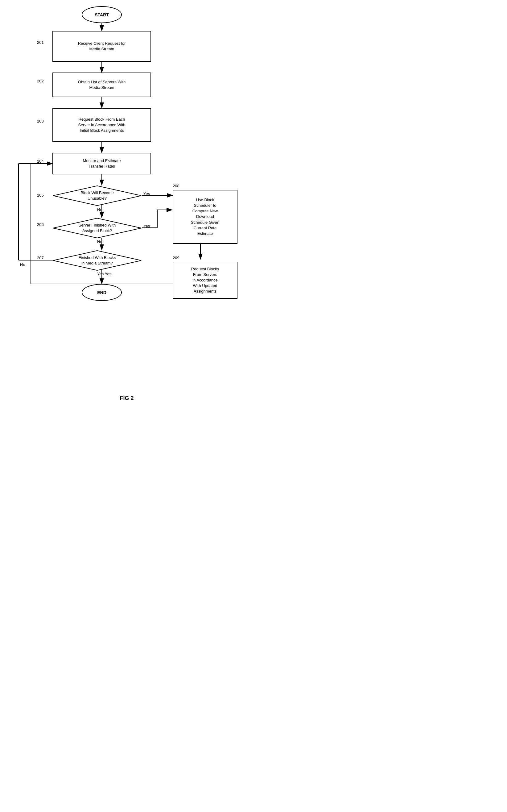 This screenshot has width=507, height=812. I want to click on node-201: Receive Client Request for Media Stream, so click(102, 46).